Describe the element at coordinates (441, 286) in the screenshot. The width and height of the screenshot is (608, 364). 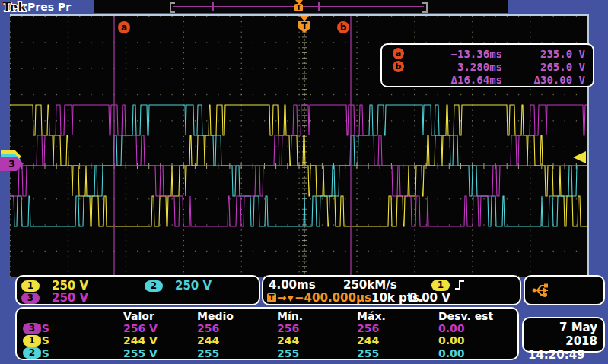
I see `trigger-source-badge: 1` at that location.